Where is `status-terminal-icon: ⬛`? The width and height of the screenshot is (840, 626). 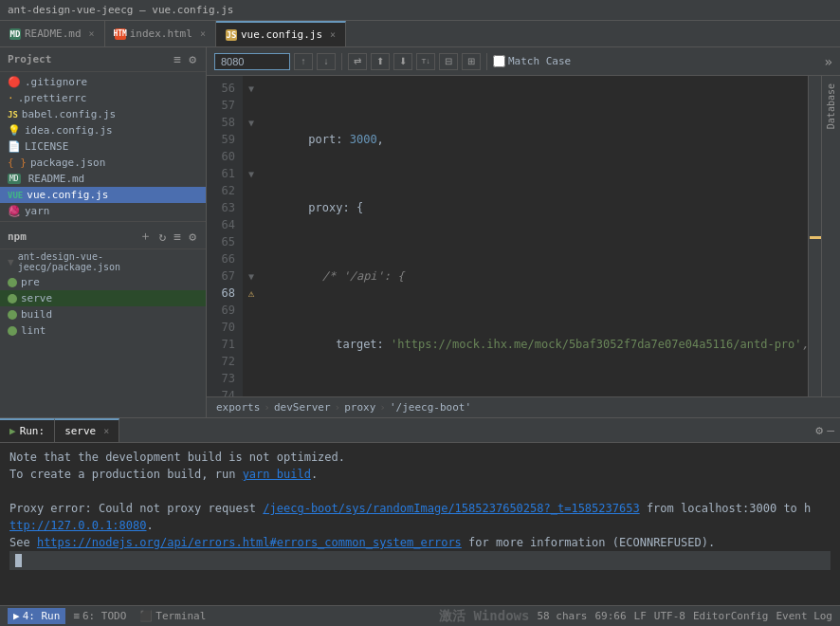
status-terminal-icon: ⬛ is located at coordinates (146, 617).